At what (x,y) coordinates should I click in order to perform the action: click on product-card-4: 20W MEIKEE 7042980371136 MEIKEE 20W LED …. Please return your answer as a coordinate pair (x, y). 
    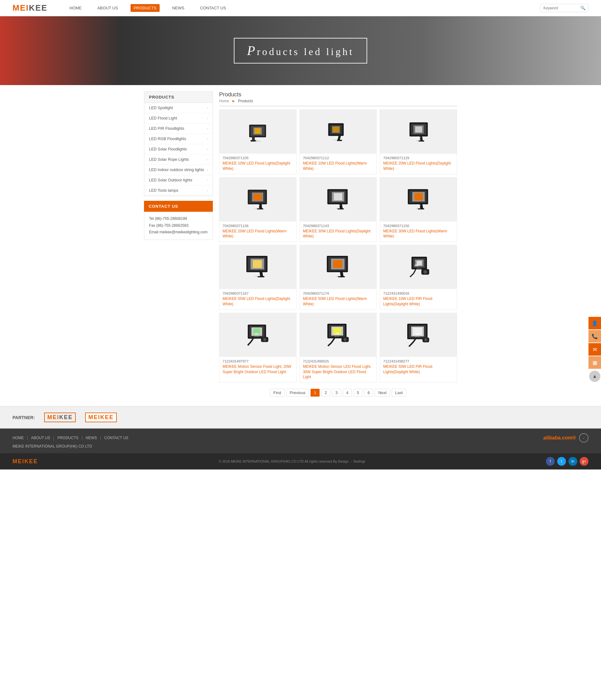
    Looking at the image, I should click on (258, 210).